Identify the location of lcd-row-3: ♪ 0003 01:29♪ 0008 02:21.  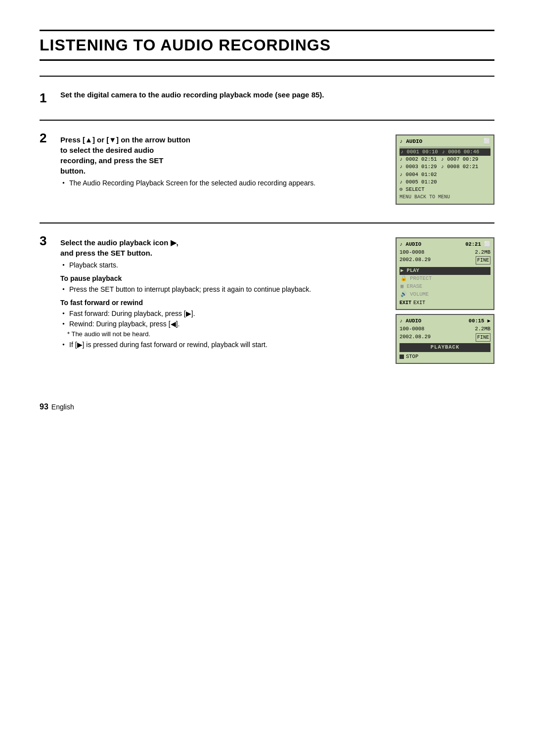
(445, 167).